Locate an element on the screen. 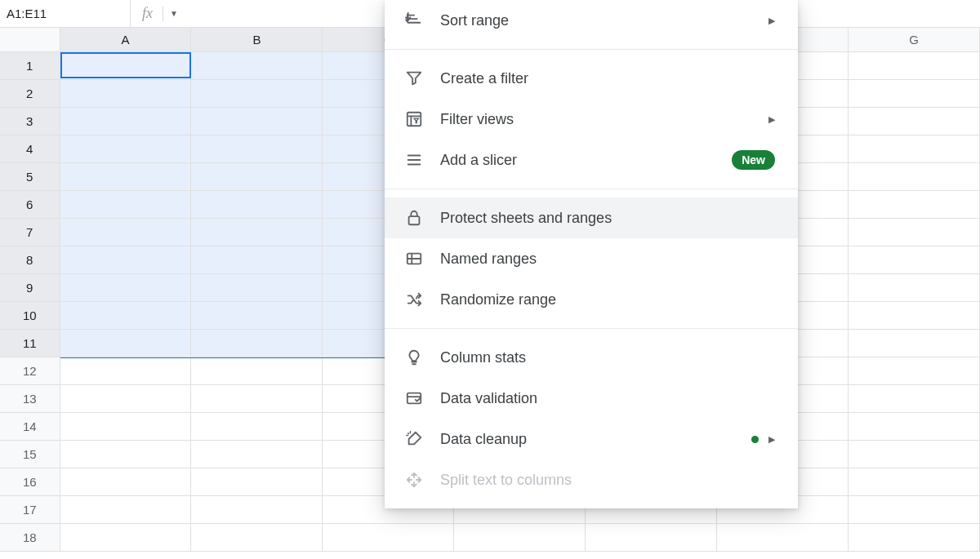  lightbulb-icon is located at coordinates (414, 357).